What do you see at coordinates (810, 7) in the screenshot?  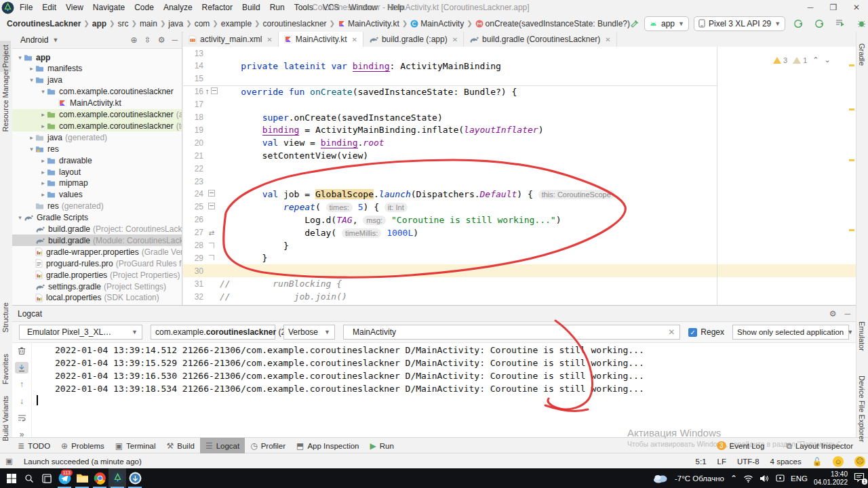 I see `minimize-button: ─` at bounding box center [810, 7].